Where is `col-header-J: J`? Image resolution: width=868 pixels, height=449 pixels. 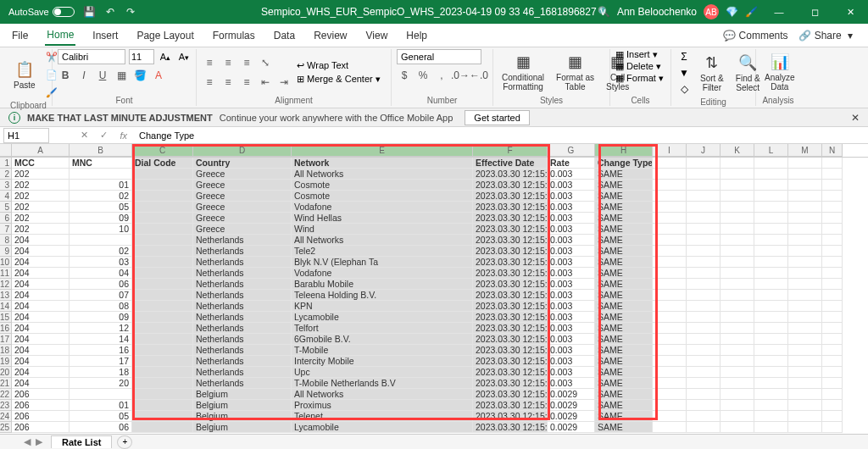 col-header-J: J is located at coordinates (704, 151).